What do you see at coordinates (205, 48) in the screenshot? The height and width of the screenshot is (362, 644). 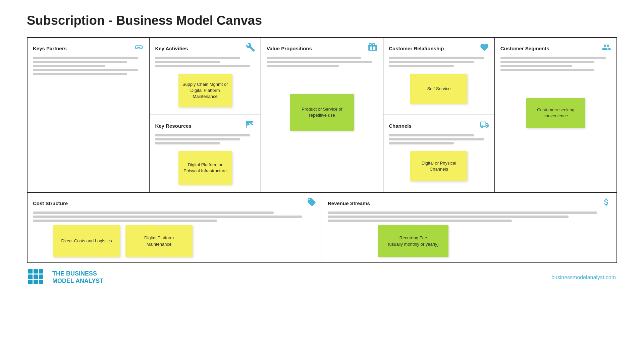 I see `key-activities-header: Key Activities` at bounding box center [205, 48].